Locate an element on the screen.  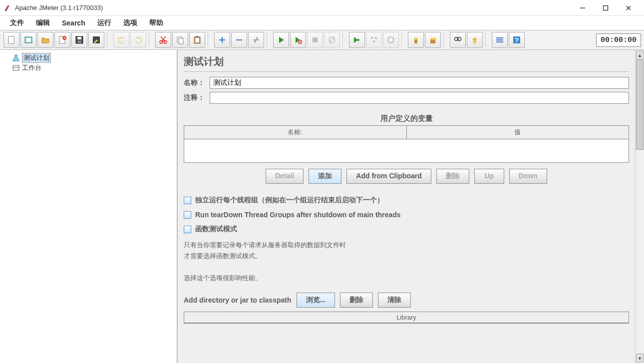
workbench-icon is located at coordinates (16, 68).